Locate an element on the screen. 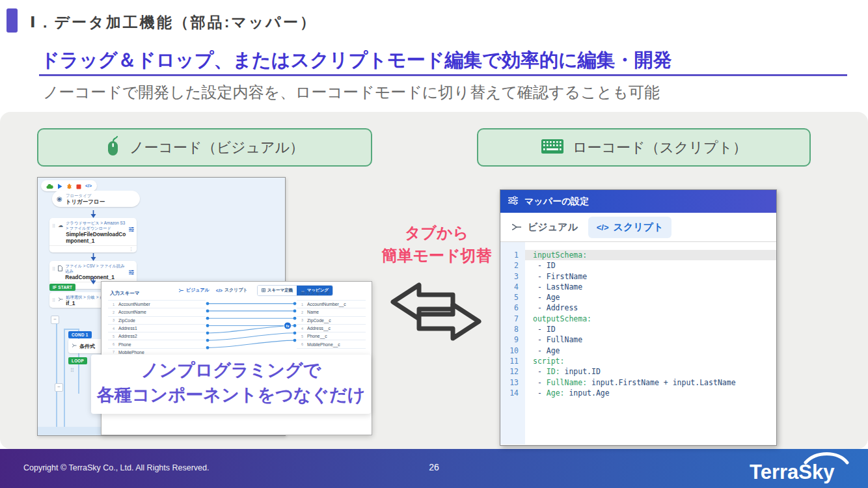 This screenshot has width=868, height=488. mapper-visual-tabs: ビジュアル </> スクリプト スキーマ定義 ↔ マッピング is located at coordinates (237, 290).